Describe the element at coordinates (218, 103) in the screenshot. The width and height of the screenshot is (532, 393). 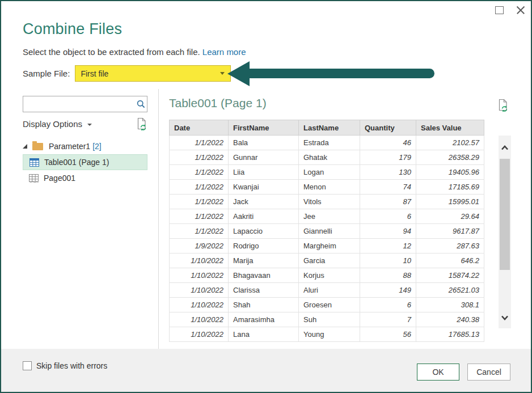
I see `preview-title: Table001 (Page 1)` at that location.